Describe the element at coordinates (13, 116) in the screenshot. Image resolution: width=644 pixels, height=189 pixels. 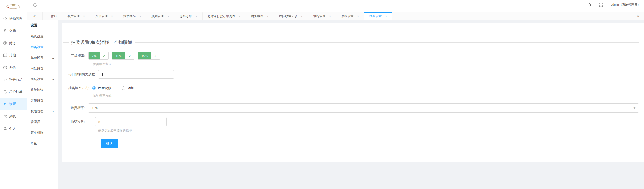
I see `sidebar-item-system: 系统` at that location.